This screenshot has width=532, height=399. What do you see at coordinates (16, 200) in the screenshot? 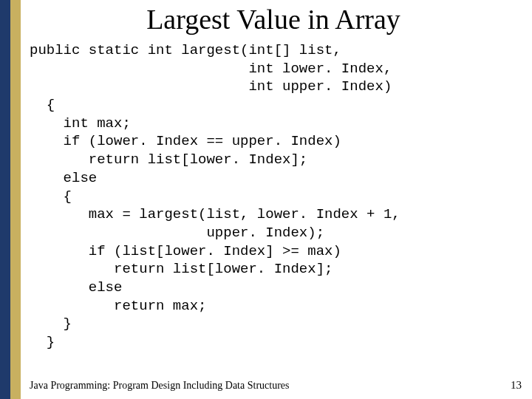
I see `left-stripe-light` at bounding box center [16, 200].